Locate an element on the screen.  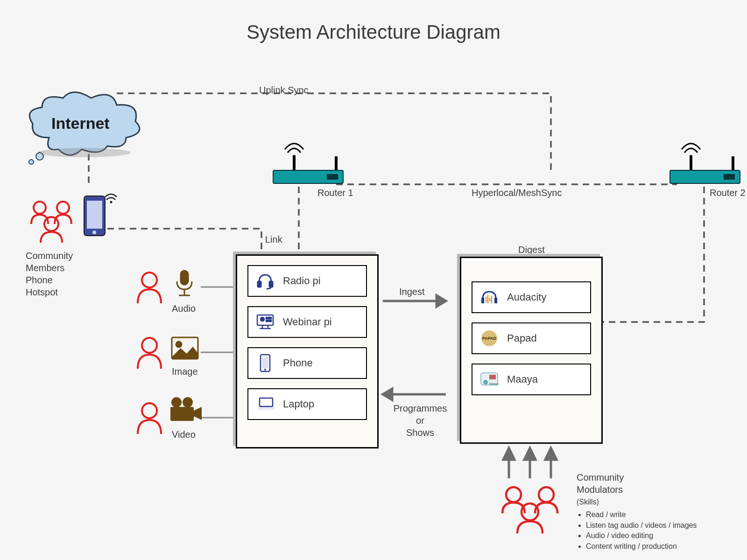
audio-label: Audio is located at coordinates (184, 308).